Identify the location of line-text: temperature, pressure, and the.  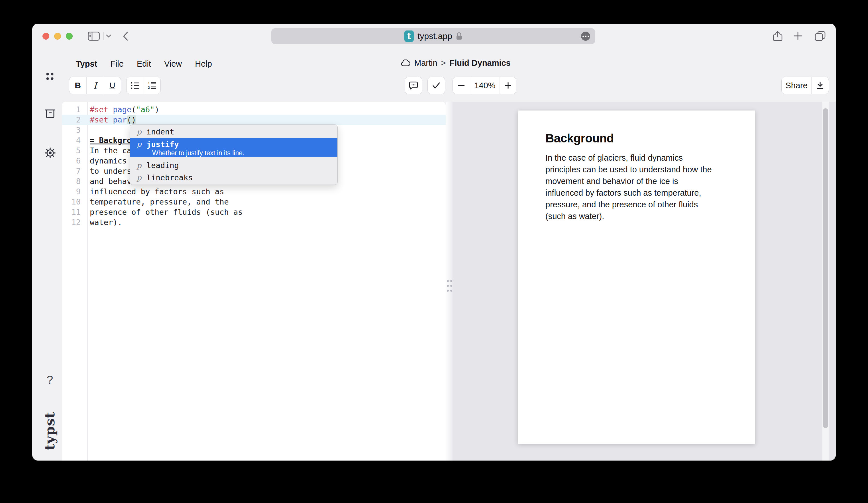
(158, 202).